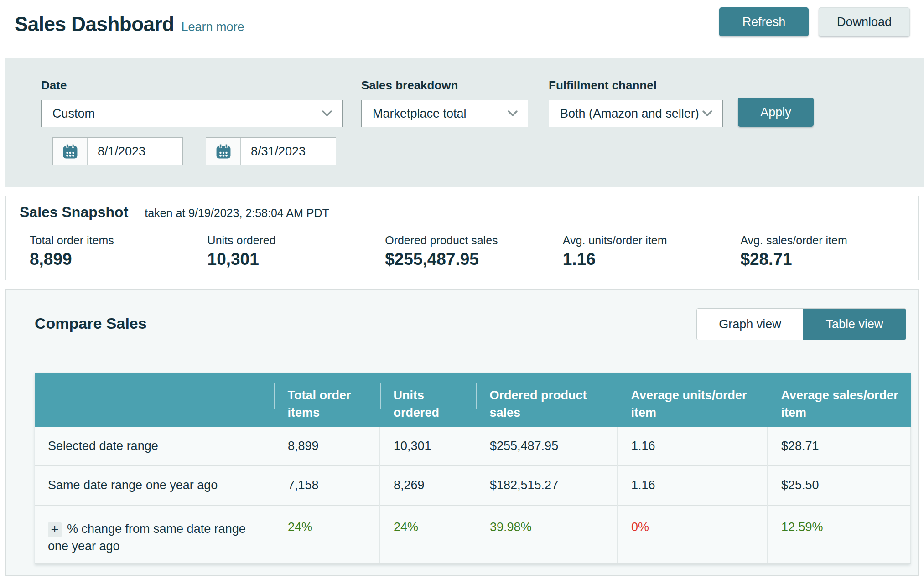 The width and height of the screenshot is (924, 579). I want to click on cell-value: $255,487.95, so click(547, 446).